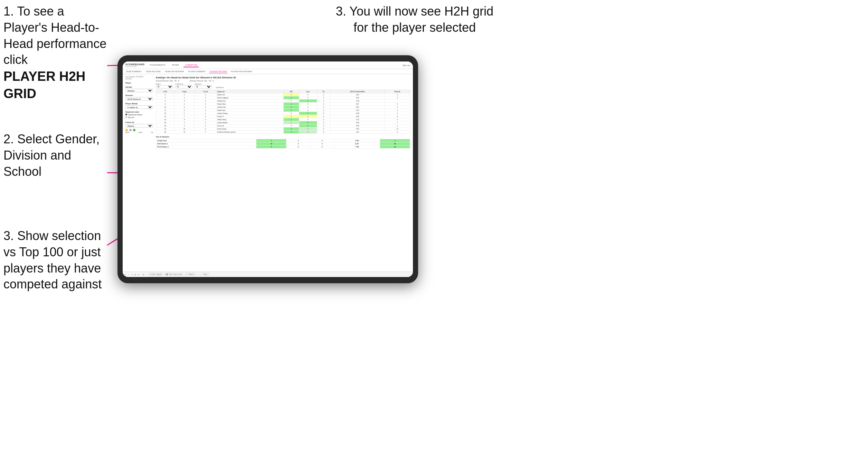 This screenshot has height=467, width=868. What do you see at coordinates (174, 274) in the screenshot?
I see `toolbar-save-custom: 💾 Save Custom View` at bounding box center [174, 274].